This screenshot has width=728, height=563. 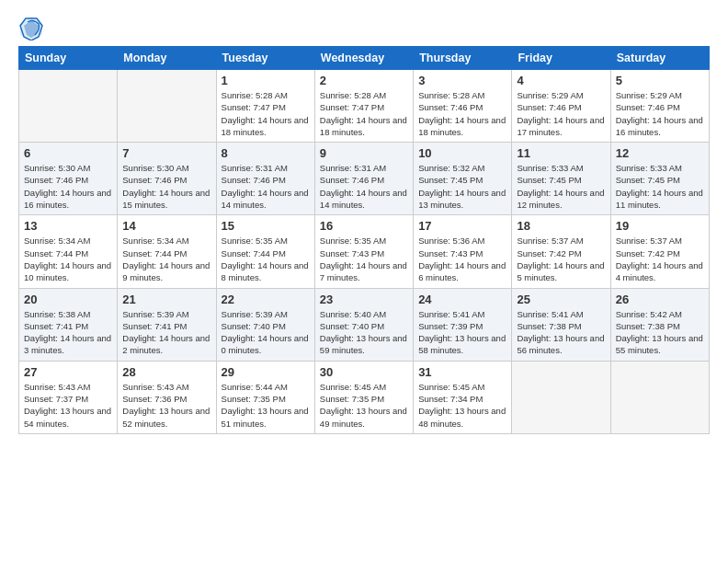 I want to click on day-number: 30, so click(x=364, y=372).